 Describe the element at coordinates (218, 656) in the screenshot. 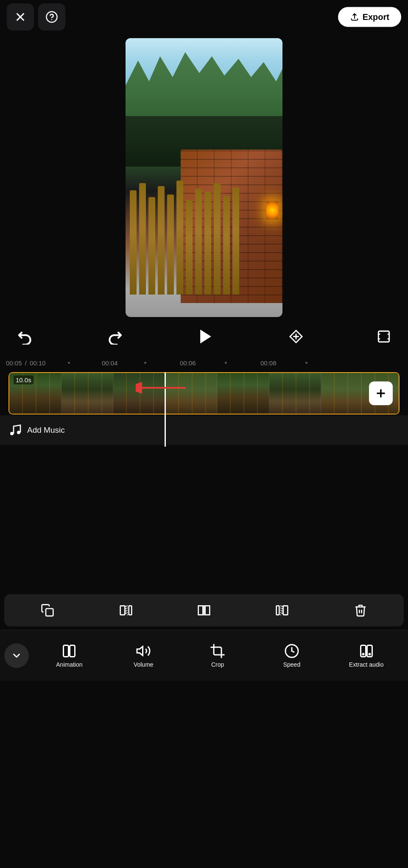

I see `nav-items: Animation Volume Crop Speed` at that location.